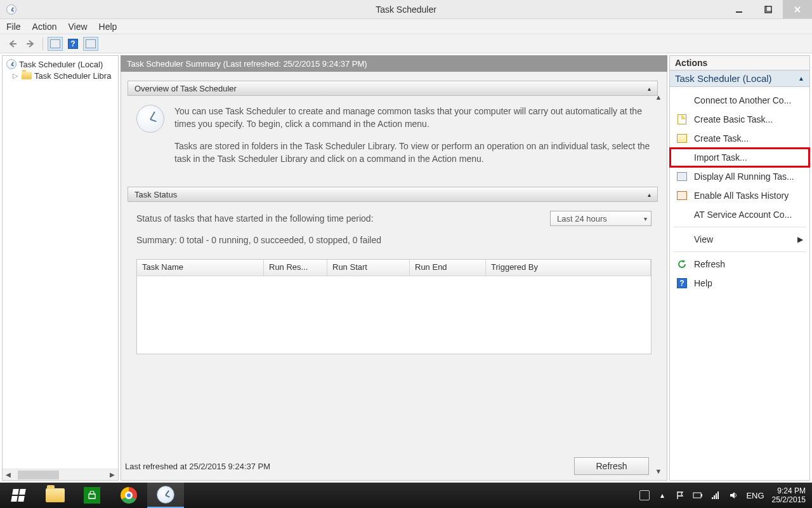 This screenshot has width=812, height=508. I want to click on tree-root: Task Scheduler (Local), so click(62, 64).